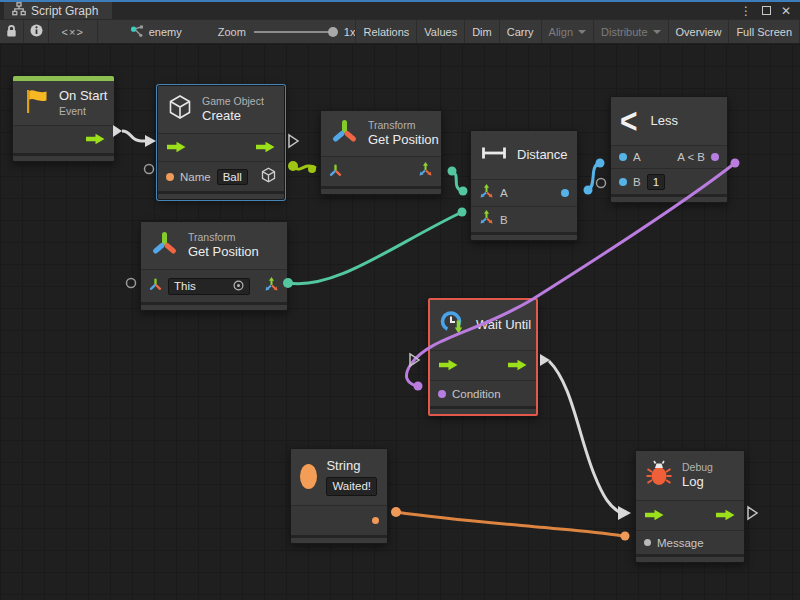 This screenshot has width=800, height=600. What do you see at coordinates (238, 286) in the screenshot?
I see `object-picker-icon` at bounding box center [238, 286].